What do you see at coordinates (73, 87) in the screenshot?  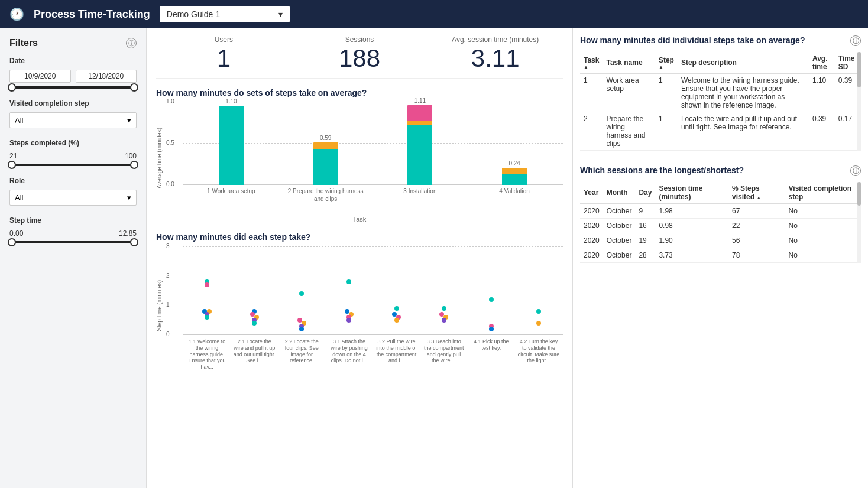 I see `date-slider-fill` at bounding box center [73, 87].